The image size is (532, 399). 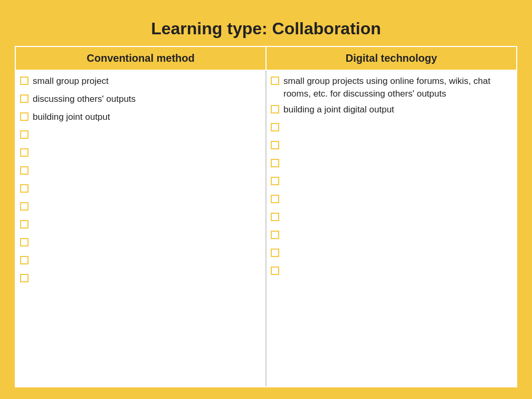 I want to click on list-item: small group projects using online forums…, so click(x=393, y=88).